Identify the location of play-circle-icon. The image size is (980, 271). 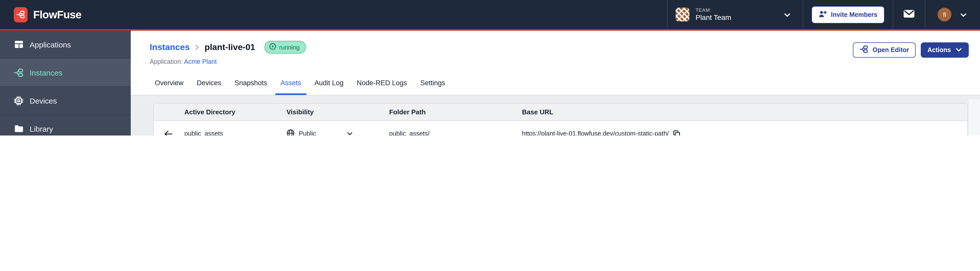
(272, 47).